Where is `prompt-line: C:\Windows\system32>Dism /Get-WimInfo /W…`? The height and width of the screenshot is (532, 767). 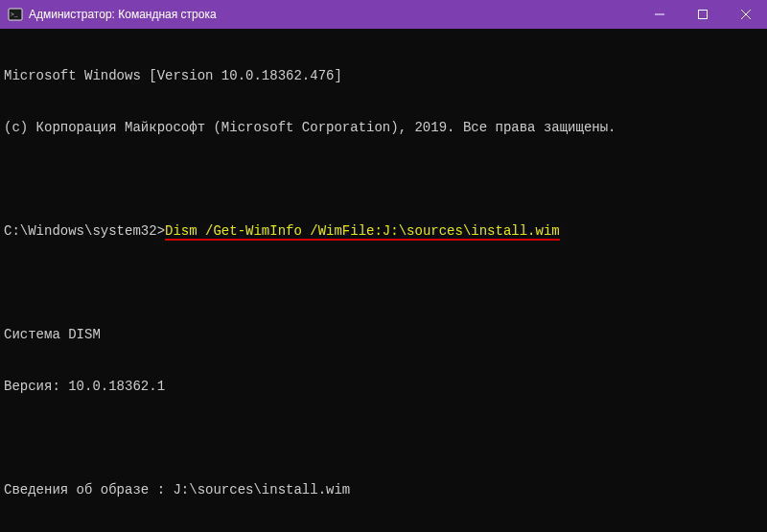 prompt-line: C:\Windows\system32>Dism /Get-WimInfo /W… is located at coordinates (384, 231).